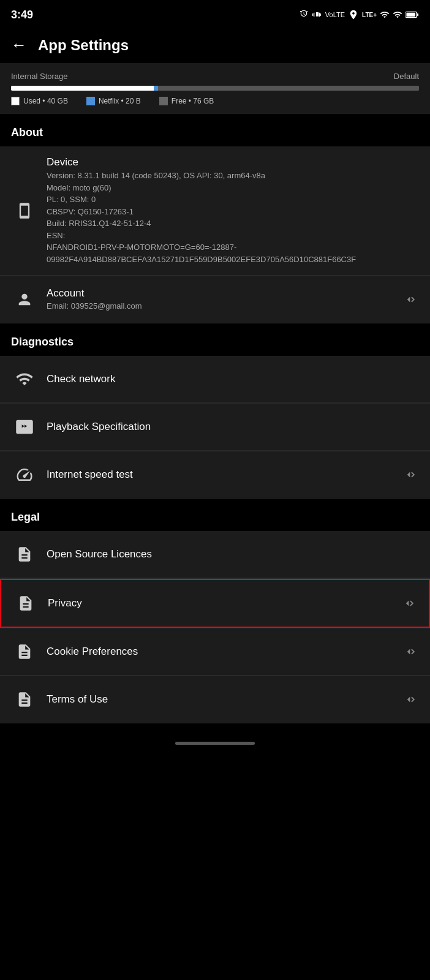 This screenshot has width=430, height=980. I want to click on cookie-prefs-item: Cookie Preferences, so click(215, 652).